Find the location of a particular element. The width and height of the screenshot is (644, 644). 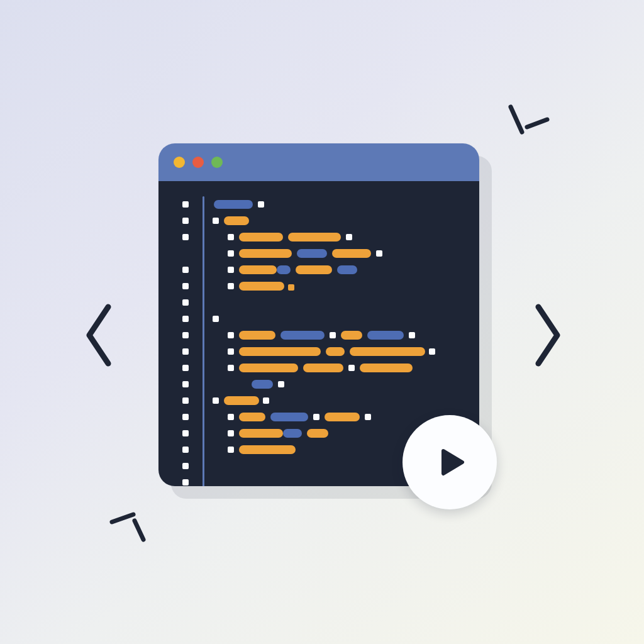

traffic-light-zoom-icon is located at coordinates (217, 162).